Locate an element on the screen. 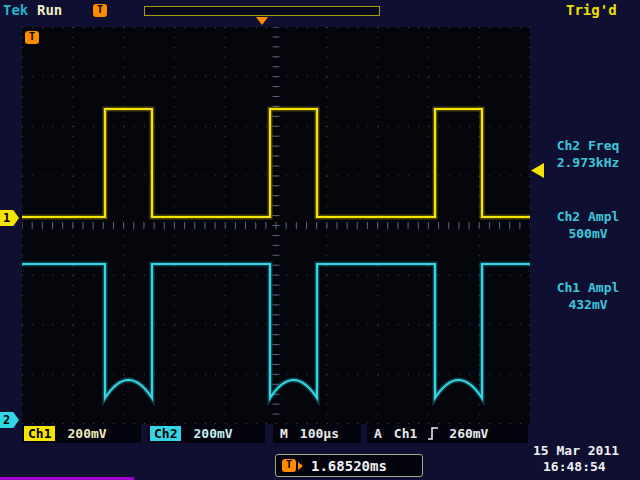 This screenshot has width=640, height=480. trigger-source: Ch1 is located at coordinates (406, 434).